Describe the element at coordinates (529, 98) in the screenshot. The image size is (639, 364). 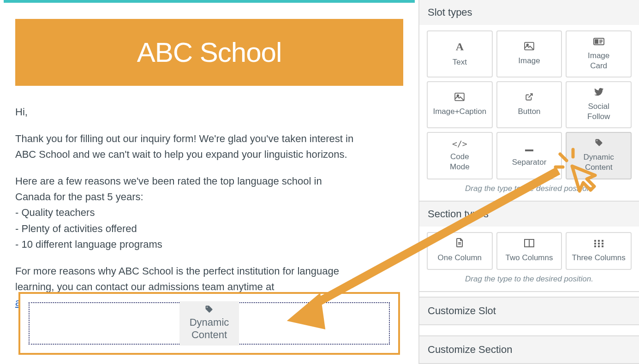
I see `external-icon` at that location.